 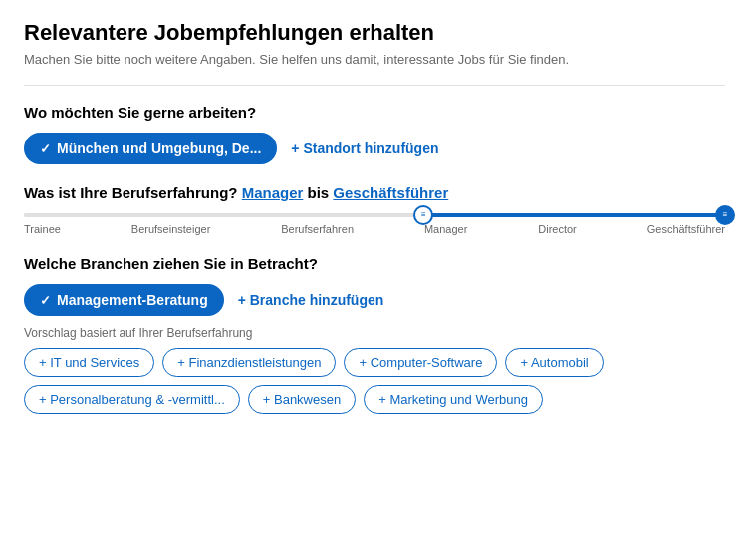 What do you see at coordinates (223, 215) in the screenshot?
I see `slider-fill-left` at bounding box center [223, 215].